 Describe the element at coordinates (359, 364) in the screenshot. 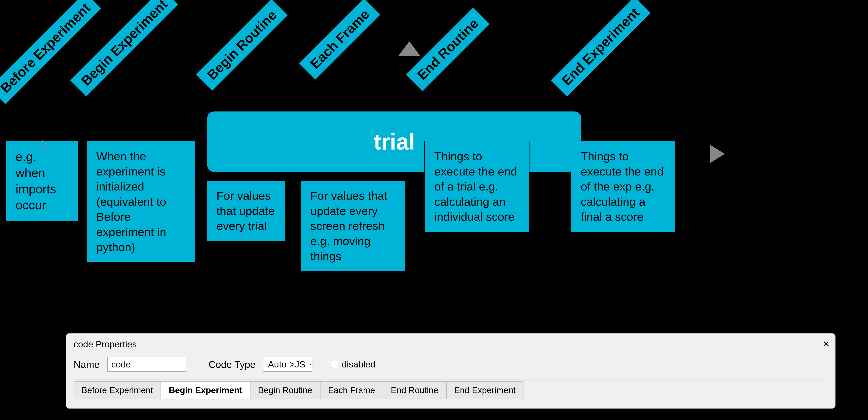

I see `disabled-label: disabled` at that location.